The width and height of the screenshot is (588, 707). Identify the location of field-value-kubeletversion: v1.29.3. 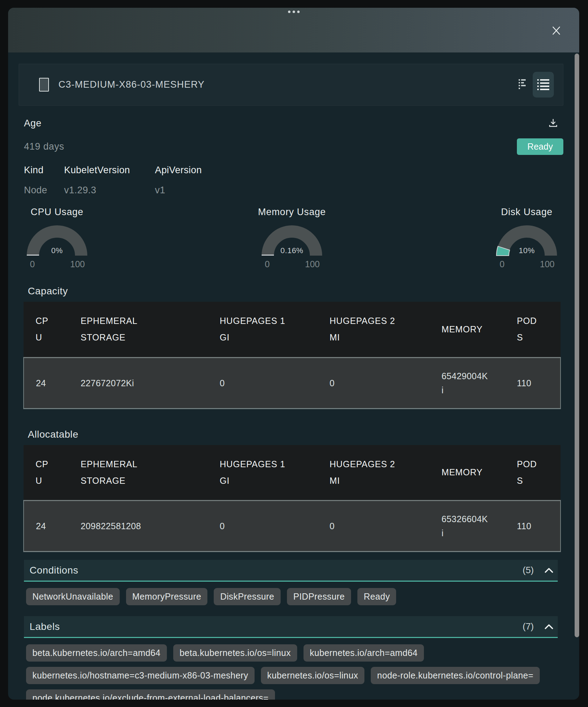
(110, 190).